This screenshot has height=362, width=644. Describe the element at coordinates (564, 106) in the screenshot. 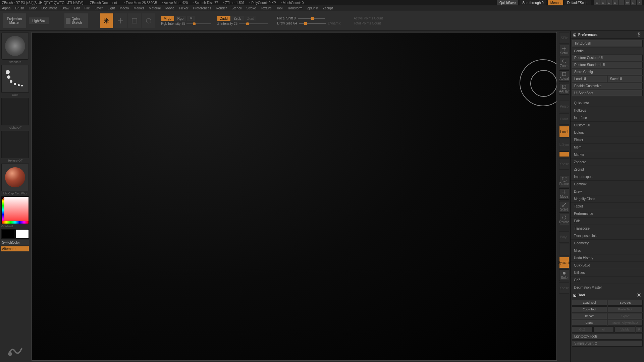

I see `persp-button: Persp` at that location.